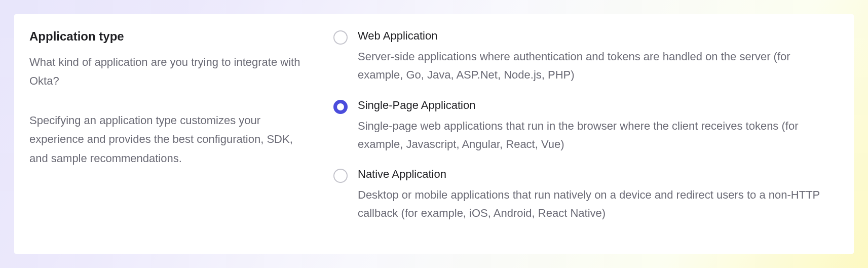 Image resolution: width=868 pixels, height=268 pixels. What do you see at coordinates (596, 66) in the screenshot?
I see `option-desc: Server-side applications where authentic…` at bounding box center [596, 66].